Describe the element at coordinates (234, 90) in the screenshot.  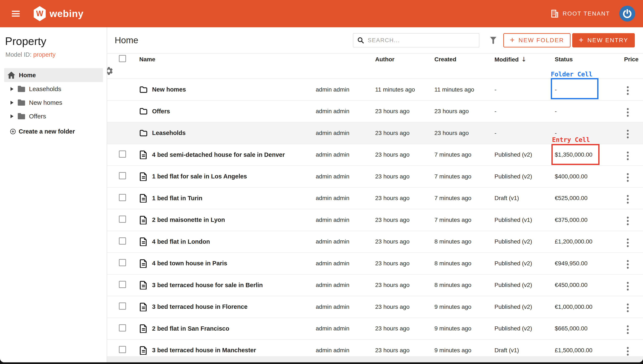
I see `row-name: New homes` at that location.